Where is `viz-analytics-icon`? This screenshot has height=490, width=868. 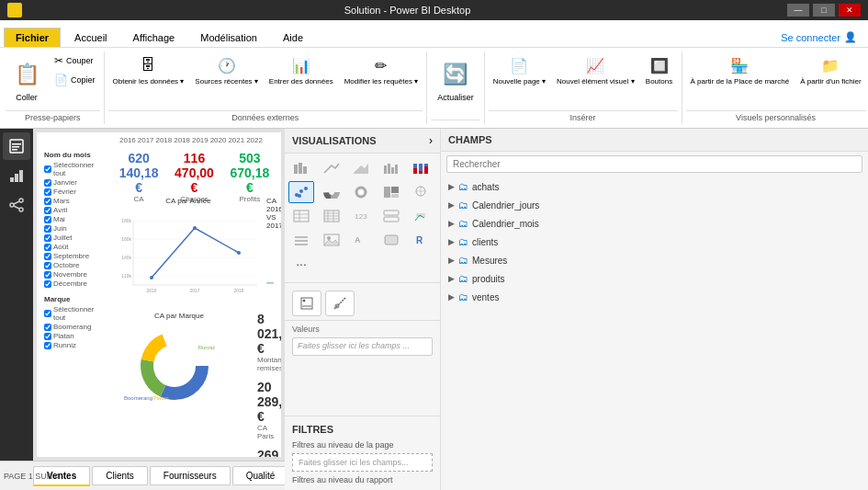
viz-analytics-icon is located at coordinates (340, 303).